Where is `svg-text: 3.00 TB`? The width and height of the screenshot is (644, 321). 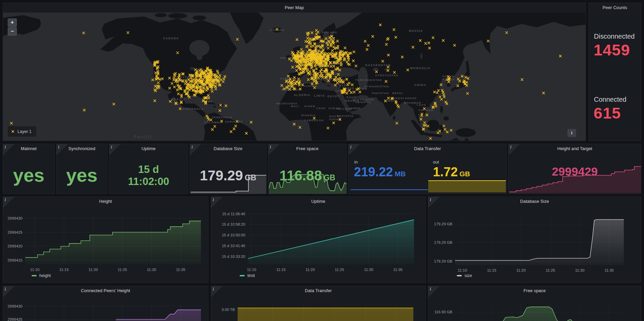 svg-text: 3.00 TB is located at coordinates (228, 310).